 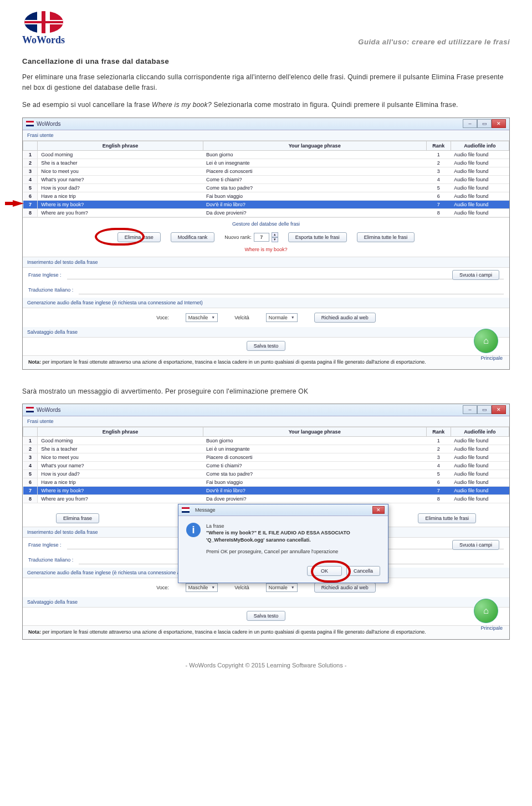 I want to click on col-audio: Audiofile info, so click(x=480, y=145).